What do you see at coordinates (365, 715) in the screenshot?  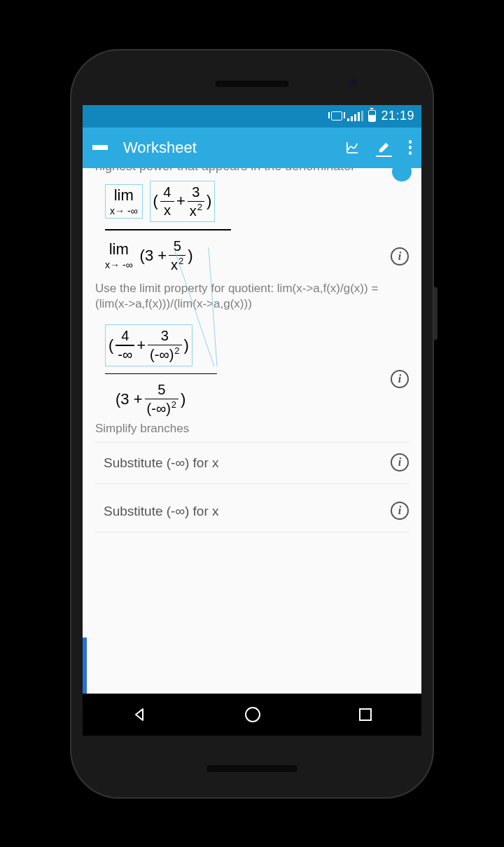 I see `nav-recent-icon` at bounding box center [365, 715].